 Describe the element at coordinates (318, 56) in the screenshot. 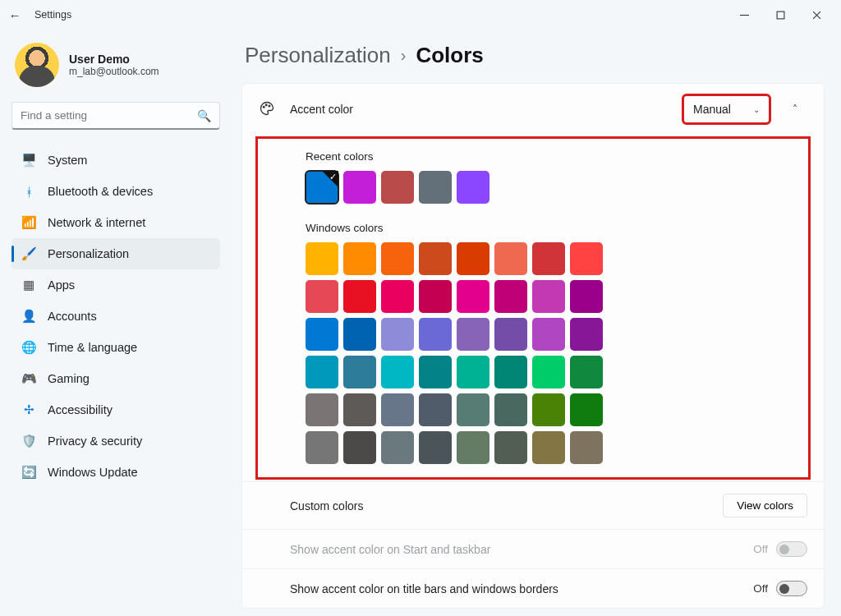

I see `breadcrumb-parent: Personalization` at that location.